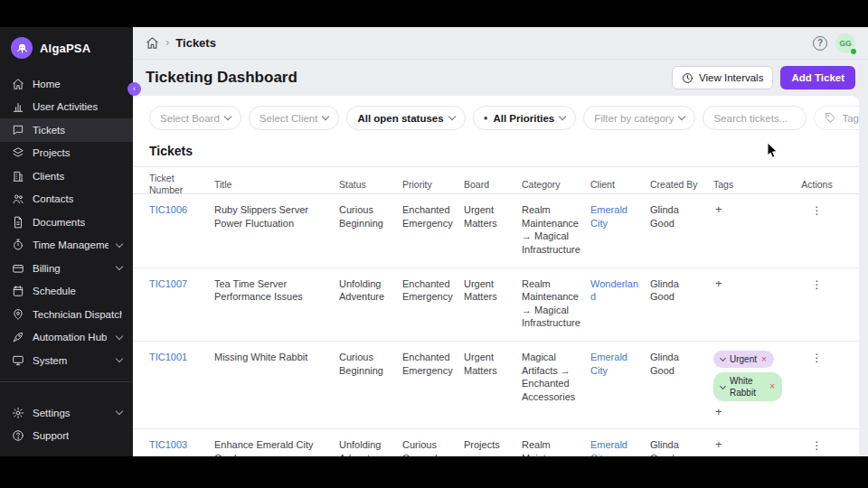  Describe the element at coordinates (277, 358) in the screenshot. I see `ticket-title: Missing White Rabbit` at that location.